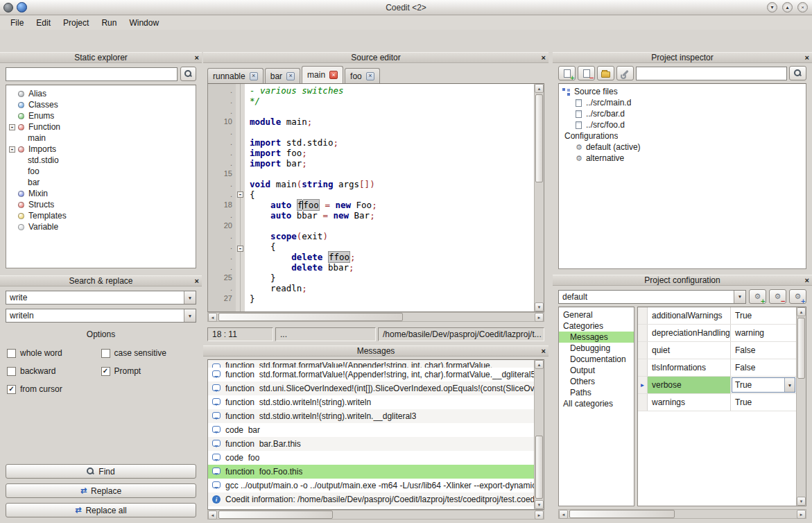 The image size is (812, 523). I want to click on symbol-filter-input, so click(92, 74).